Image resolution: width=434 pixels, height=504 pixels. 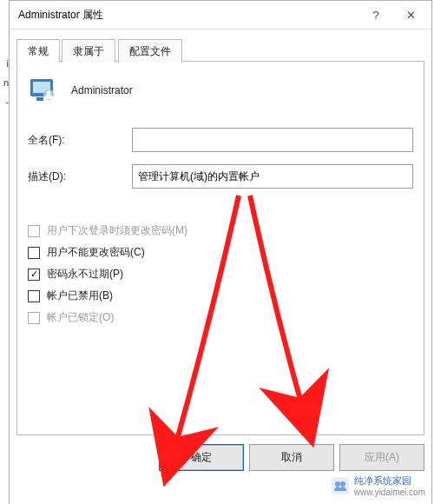 What do you see at coordinates (43, 90) in the screenshot?
I see `user-icon` at bounding box center [43, 90].